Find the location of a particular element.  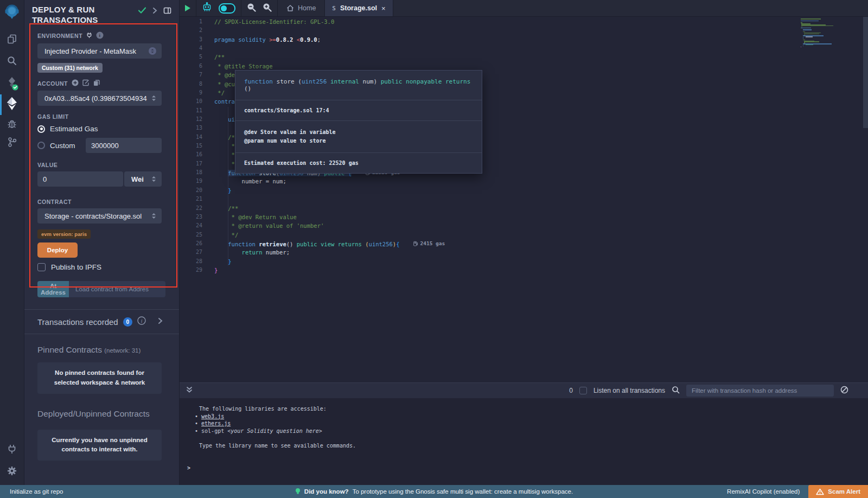

transactions-info-icon: i is located at coordinates (142, 322).